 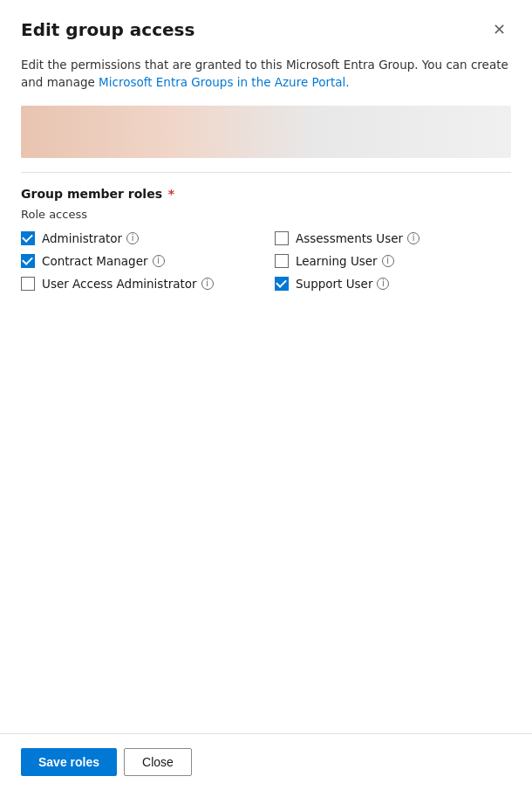 I want to click on dialog-title: Edit group access, so click(x=108, y=30).